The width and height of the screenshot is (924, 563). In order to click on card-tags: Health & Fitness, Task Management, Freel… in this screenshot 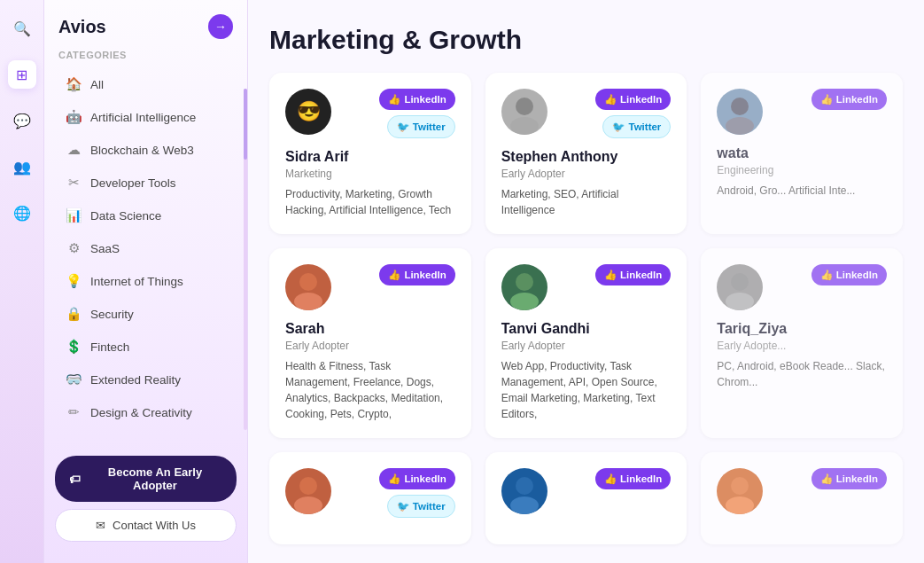, I will do `click(370, 390)`.